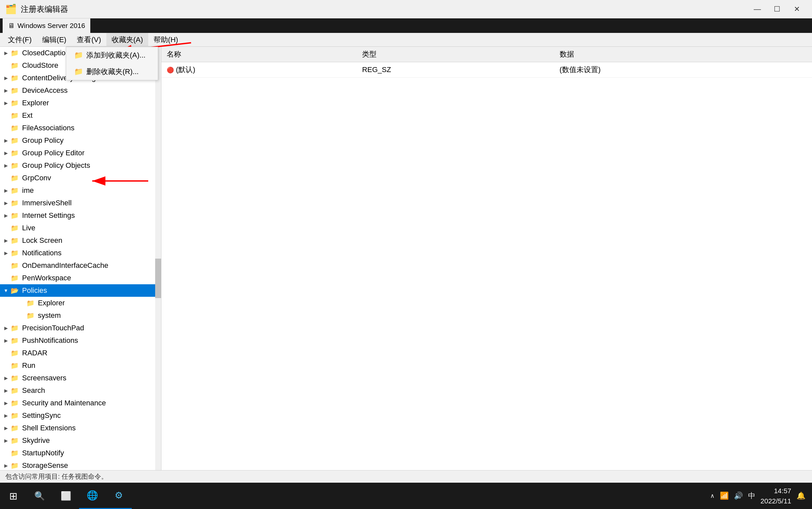 The height and width of the screenshot is (509, 812). What do you see at coordinates (81, 128) in the screenshot?
I see `tree-item: 📁FileAssociations` at bounding box center [81, 128].